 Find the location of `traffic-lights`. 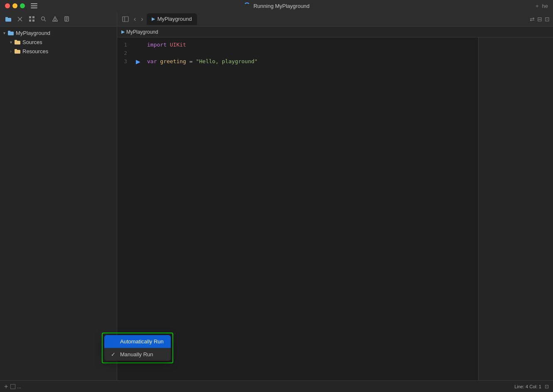

traffic-lights is located at coordinates (15, 6).